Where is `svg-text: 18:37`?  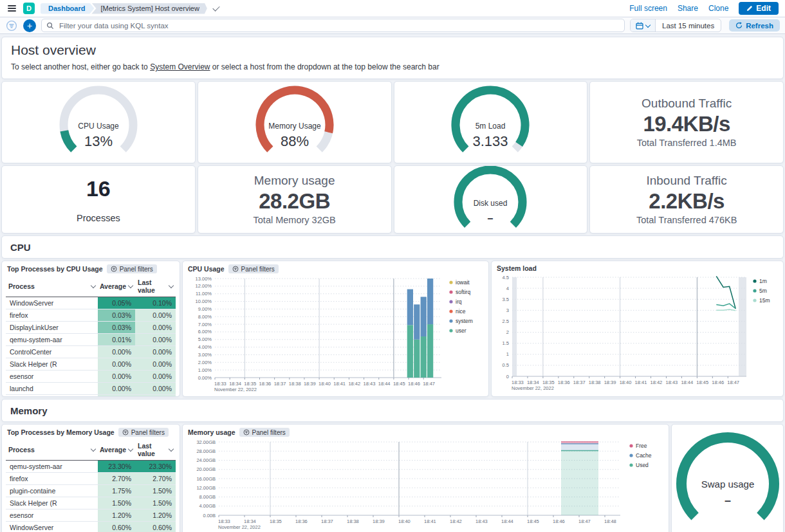
svg-text: 18:37 is located at coordinates (327, 521).